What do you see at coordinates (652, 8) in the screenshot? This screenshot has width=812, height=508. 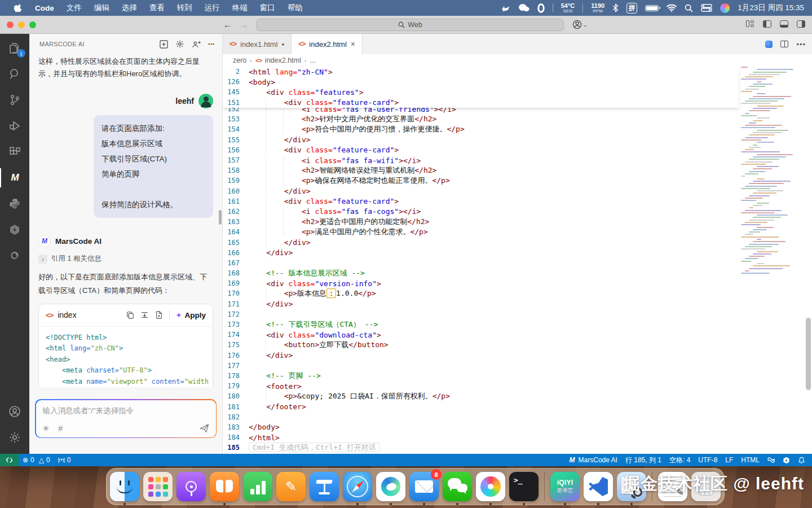 I see `battery-icon` at bounding box center [652, 8].